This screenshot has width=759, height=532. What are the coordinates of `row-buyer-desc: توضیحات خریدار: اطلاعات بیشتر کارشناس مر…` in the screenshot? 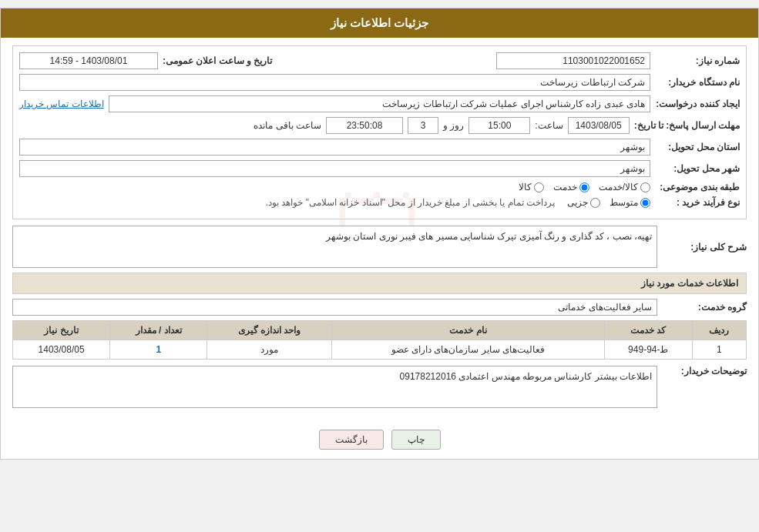 It's located at (379, 386).